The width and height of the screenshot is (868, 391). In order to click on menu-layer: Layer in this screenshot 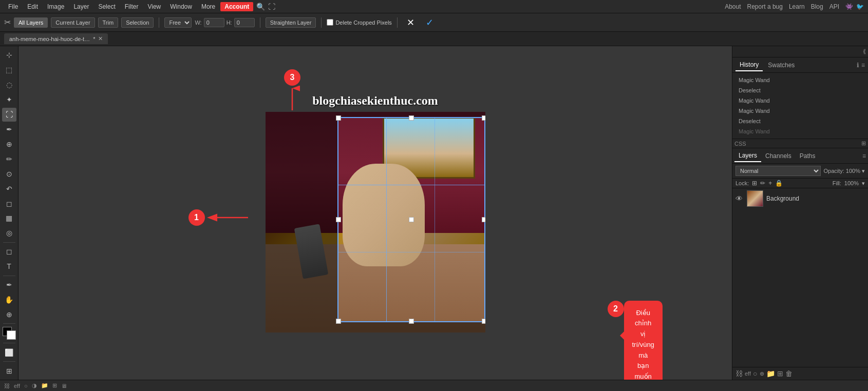, I will do `click(81, 7)`.